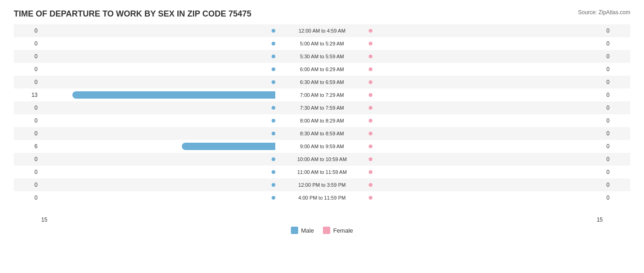  Describe the element at coordinates (322, 172) in the screenshot. I see `time-label: 11:00 AM to 11:59 AM` at that location.